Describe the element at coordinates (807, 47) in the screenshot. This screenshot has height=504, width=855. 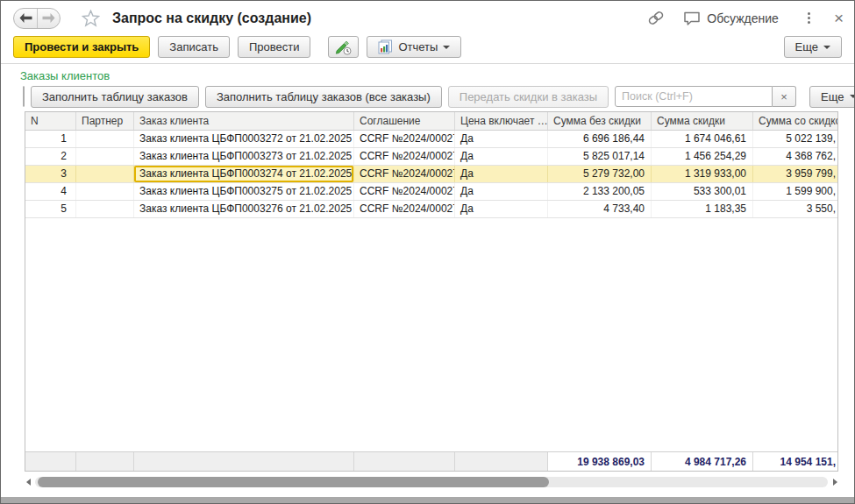
I see `toolbar-more-label: Еще` at that location.